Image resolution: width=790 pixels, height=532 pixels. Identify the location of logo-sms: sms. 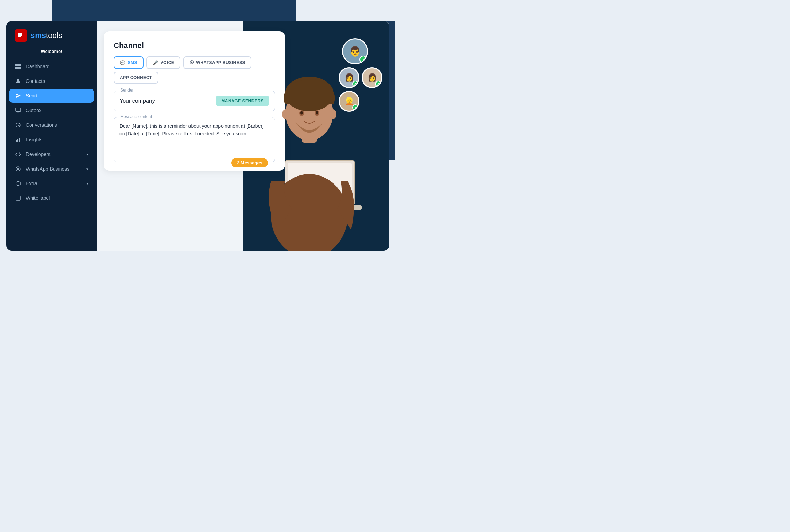
(38, 36).